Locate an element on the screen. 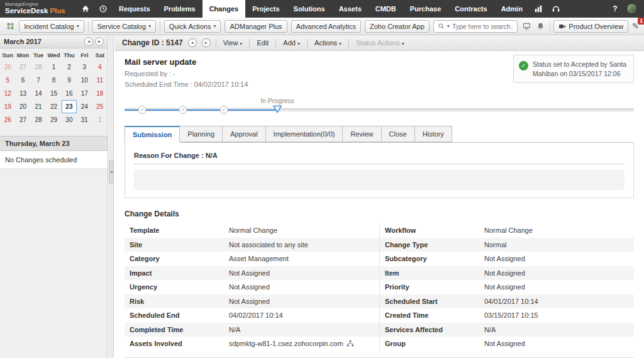 This screenshot has width=644, height=358. nav-item-solutions: Solutions is located at coordinates (309, 9).